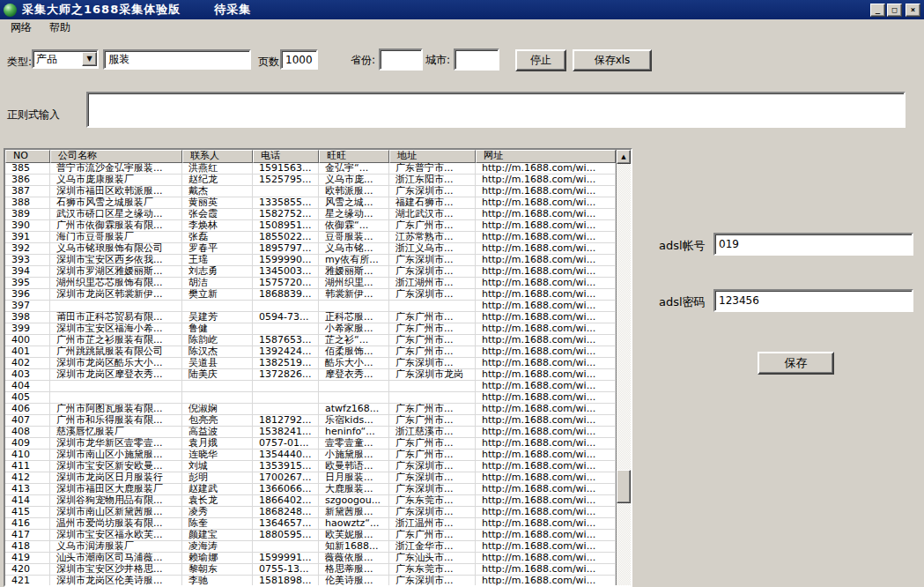 The width and height of the screenshot is (924, 587). Describe the element at coordinates (218, 215) in the screenshot. I see `cell-contact: 张会霞` at that location.